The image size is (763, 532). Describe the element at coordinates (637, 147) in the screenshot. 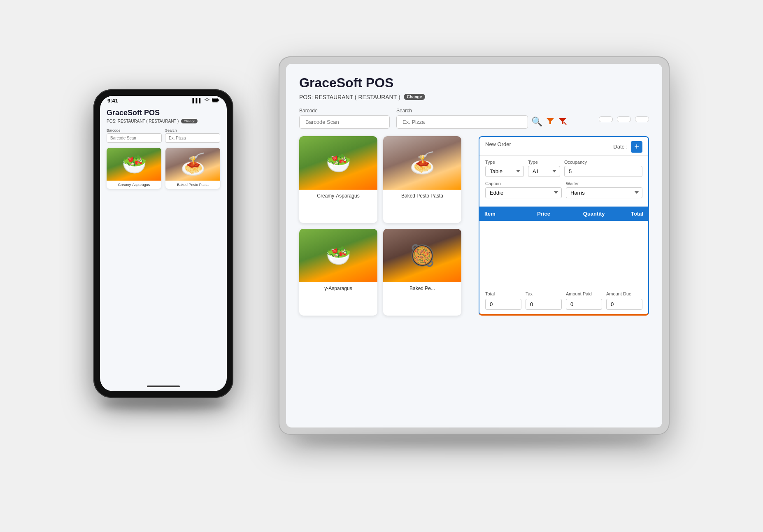

I see `add-order-button: +` at that location.